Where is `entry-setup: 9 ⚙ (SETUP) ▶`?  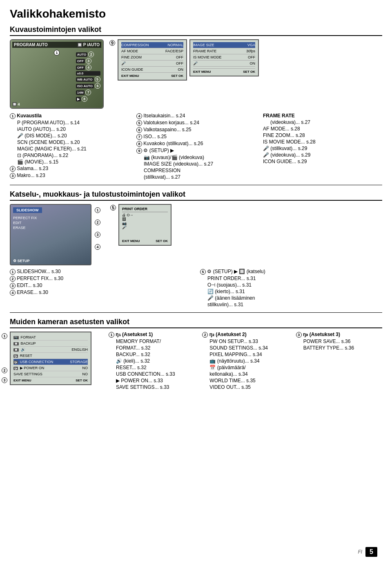 entry-setup: 9 ⚙ (SETUP) ▶ is located at coordinates (196, 150).